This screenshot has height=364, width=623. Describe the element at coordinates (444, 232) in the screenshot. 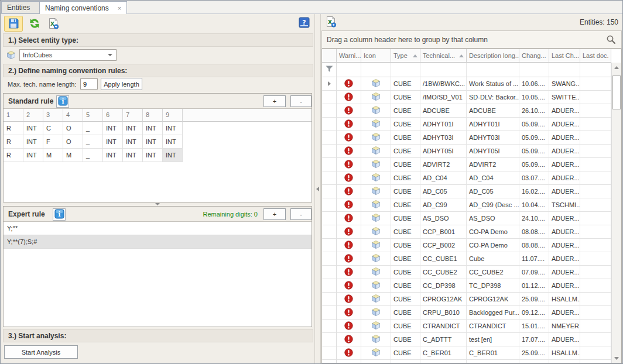

I see `cell-technical: CCP_B001` at that location.